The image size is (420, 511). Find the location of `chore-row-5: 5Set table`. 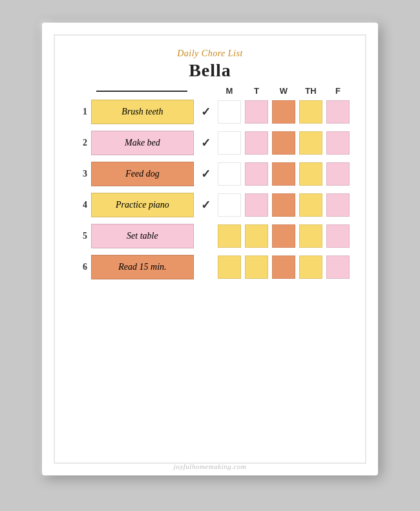

chore-row-5: 5Set table is located at coordinates (210, 236).